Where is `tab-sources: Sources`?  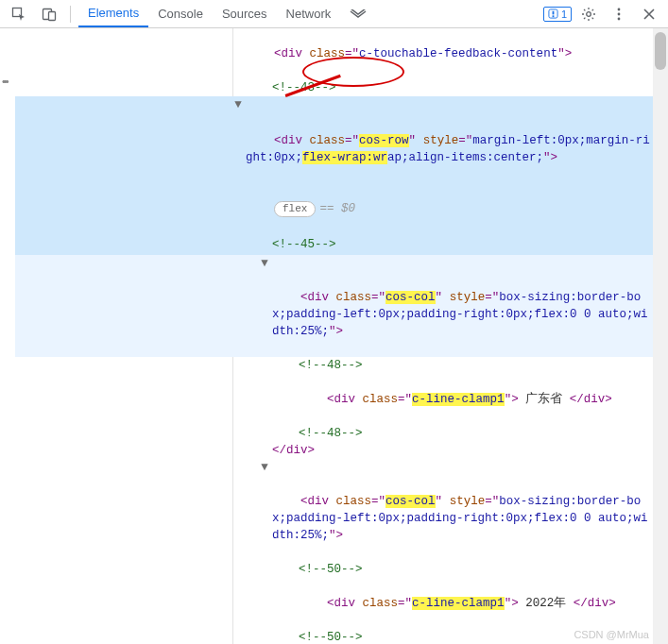
tab-sources: Sources is located at coordinates (245, 13).